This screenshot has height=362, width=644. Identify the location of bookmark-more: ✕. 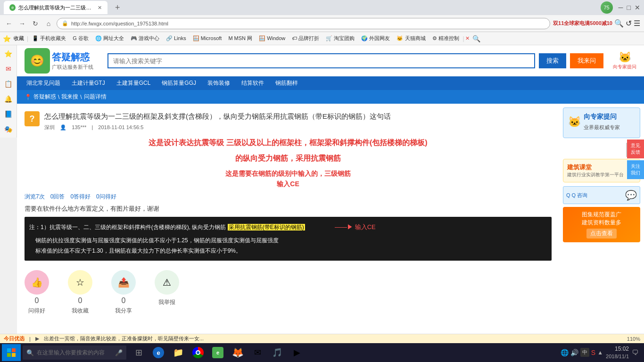
(468, 39).